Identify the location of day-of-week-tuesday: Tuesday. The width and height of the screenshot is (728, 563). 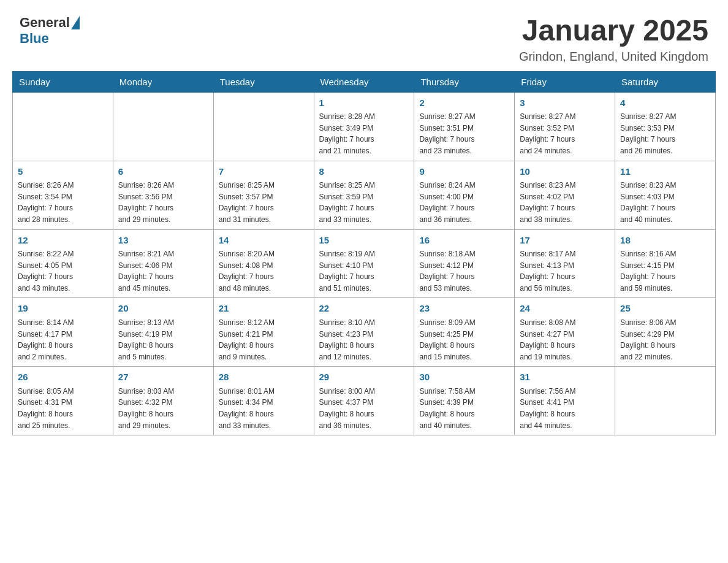
(264, 82).